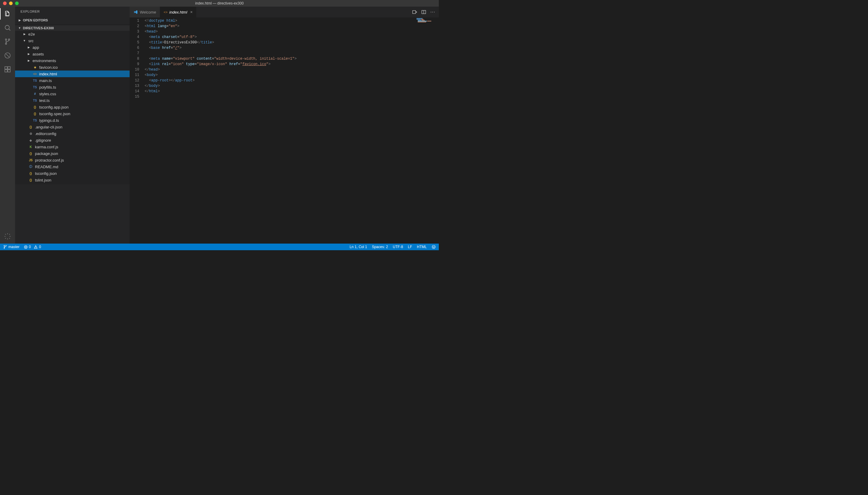 This screenshot has height=495, width=868. I want to click on line-number: 14, so click(135, 91).